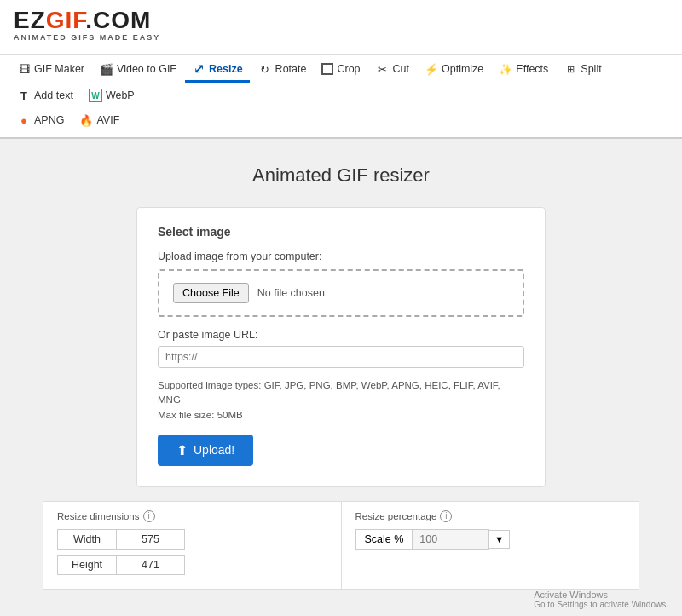  I want to click on navigation: 🎞 GIF Maker 🎬 Video to GIF ⤢ Resize ↻ Ro…, so click(341, 97).